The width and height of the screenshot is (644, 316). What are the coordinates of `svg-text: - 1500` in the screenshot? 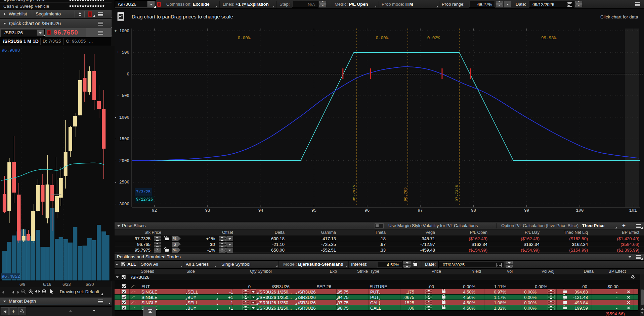 It's located at (122, 139).